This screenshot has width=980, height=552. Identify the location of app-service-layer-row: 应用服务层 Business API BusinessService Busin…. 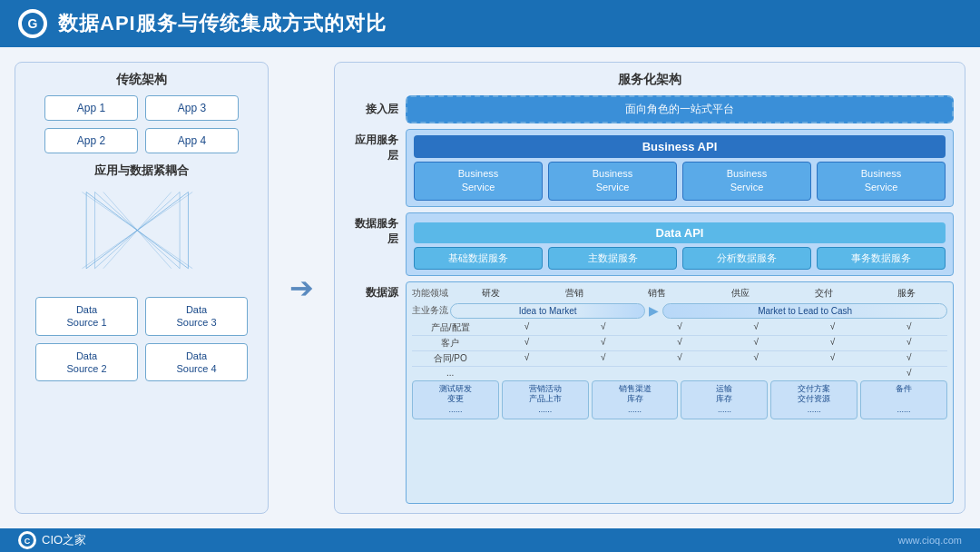
(650, 168).